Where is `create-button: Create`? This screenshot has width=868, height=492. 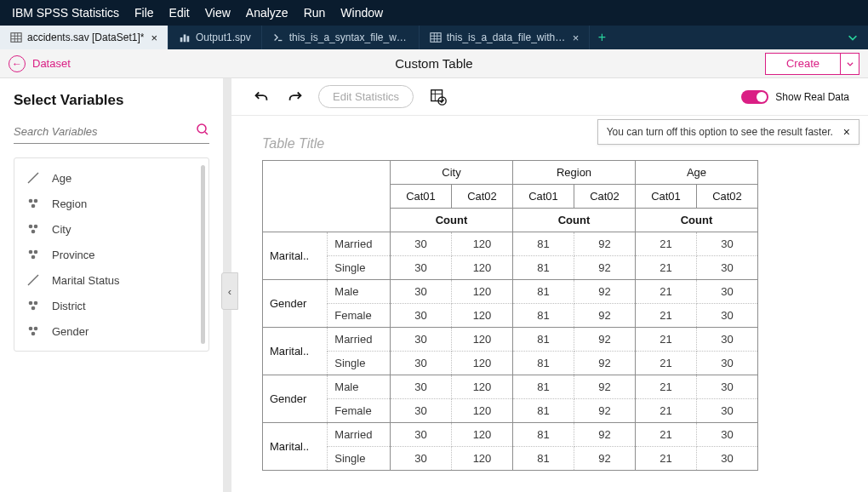
create-button: Create is located at coordinates (803, 64).